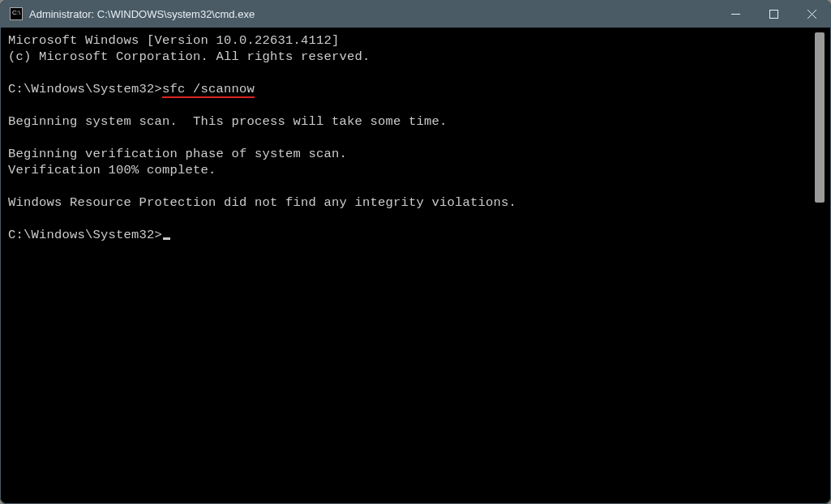  What do you see at coordinates (812, 14) in the screenshot?
I see `close-button` at bounding box center [812, 14].